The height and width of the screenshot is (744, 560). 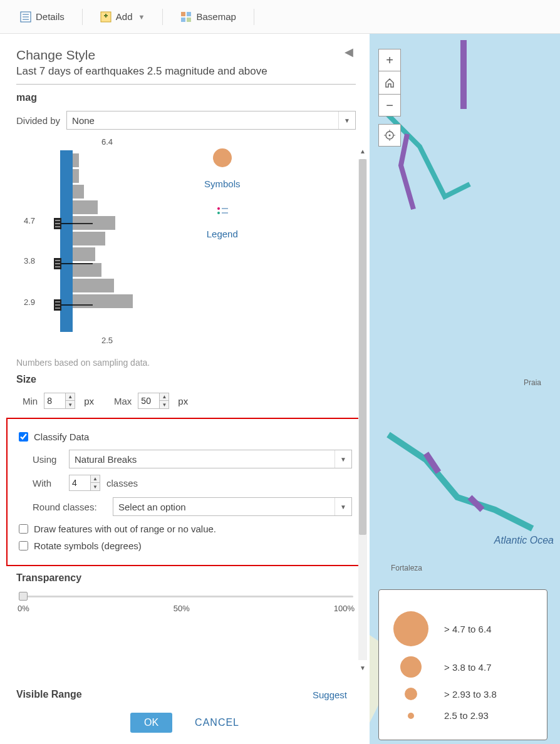 I want to click on cancel-button: CANCEL, so click(x=217, y=723).